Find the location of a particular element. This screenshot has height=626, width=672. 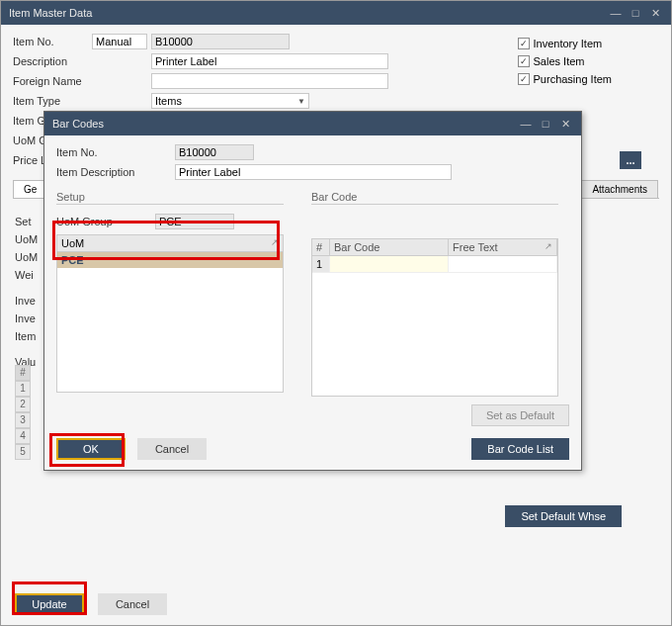

barcode-table: # Bar Code Free Text↗ 1 is located at coordinates (435, 317).